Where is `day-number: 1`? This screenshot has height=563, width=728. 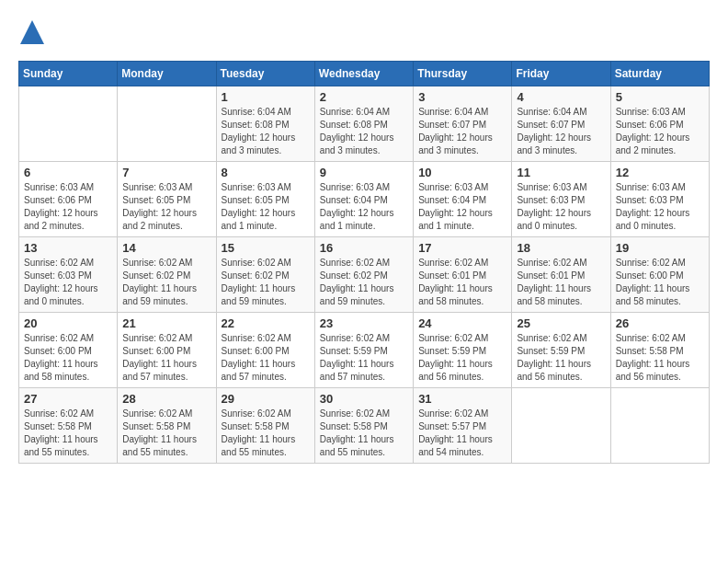 day-number: 1 is located at coordinates (266, 98).